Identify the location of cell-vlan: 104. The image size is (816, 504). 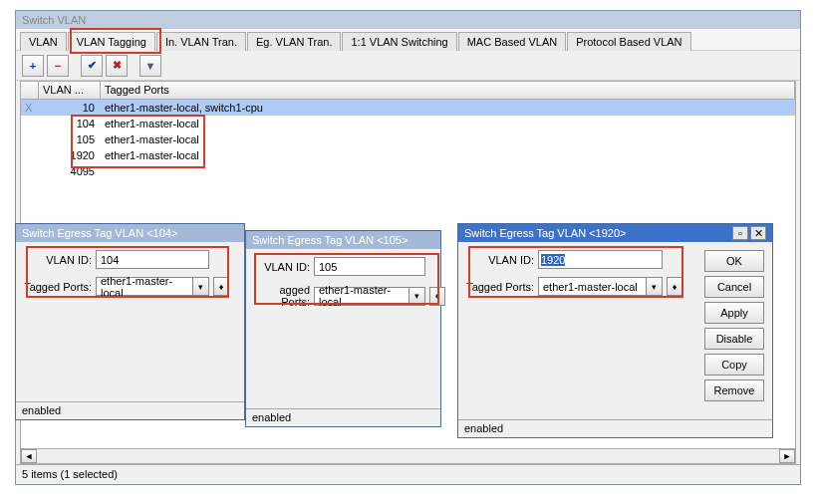
(70, 124).